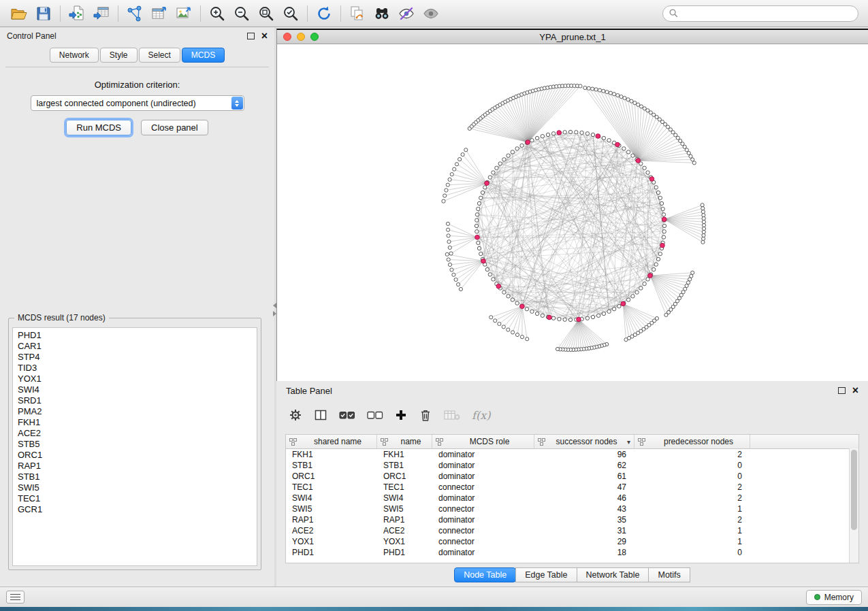  Describe the element at coordinates (138, 444) in the screenshot. I see `mcds-result-item: STB5` at that location.